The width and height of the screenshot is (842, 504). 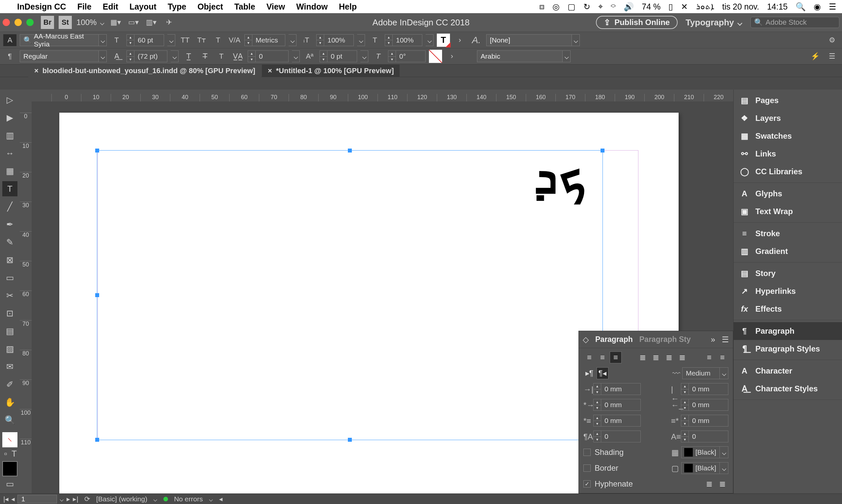 What do you see at coordinates (621, 405) in the screenshot?
I see `first-line-field: 0 mm` at bounding box center [621, 405].